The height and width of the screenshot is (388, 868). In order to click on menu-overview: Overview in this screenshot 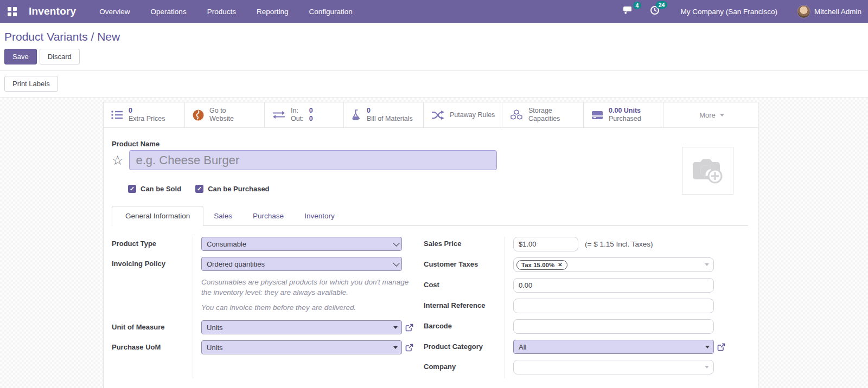, I will do `click(114, 12)`.